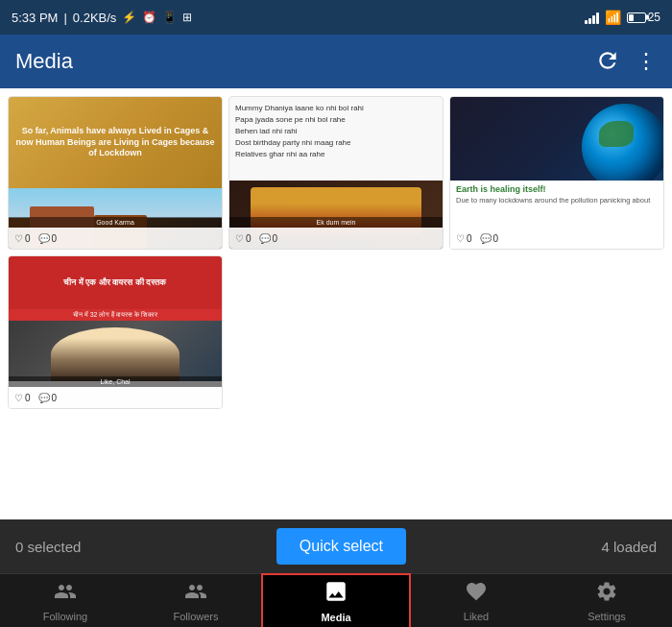  Describe the element at coordinates (336, 138) in the screenshot. I see `card-2-text: Mummy Dhaniya laane ko nhi bol rahi Papa…` at that location.